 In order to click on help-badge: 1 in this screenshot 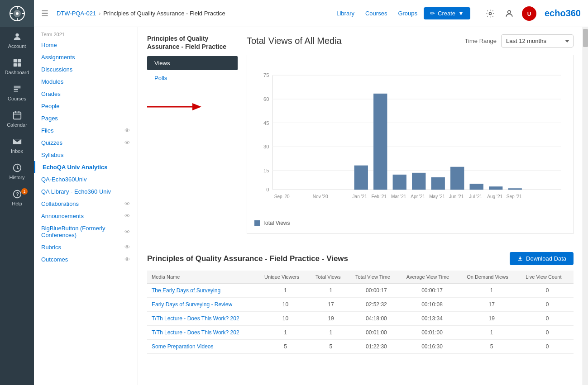, I will do `click(24, 191)`.